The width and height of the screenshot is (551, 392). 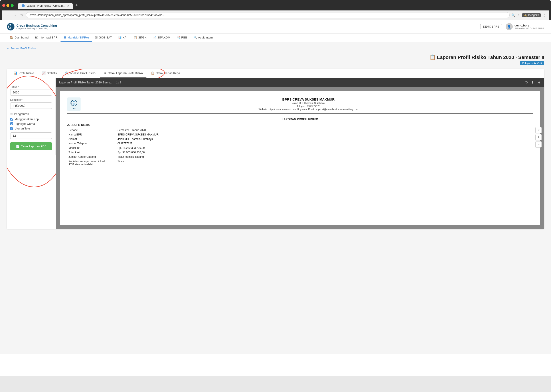 What do you see at coordinates (12, 128) in the screenshot?
I see `checkbox-ukuran-input` at bounding box center [12, 128].